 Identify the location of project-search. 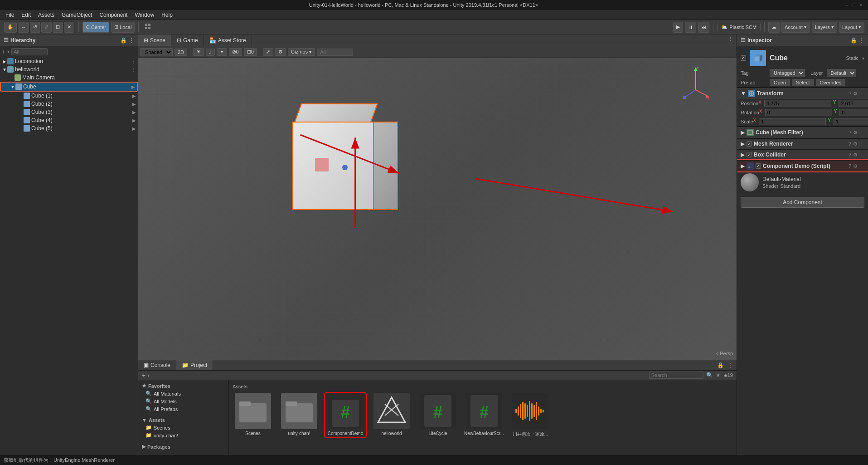
(676, 375).